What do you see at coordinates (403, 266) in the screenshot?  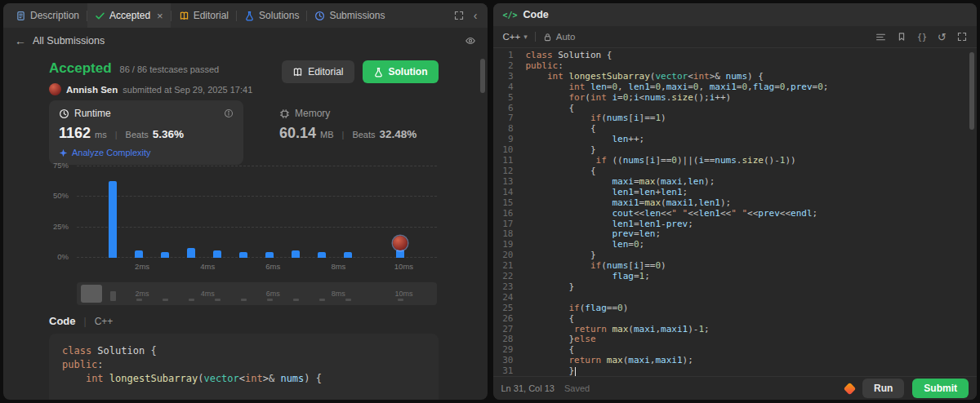 I see `x-tick-label: 10ms` at bounding box center [403, 266].